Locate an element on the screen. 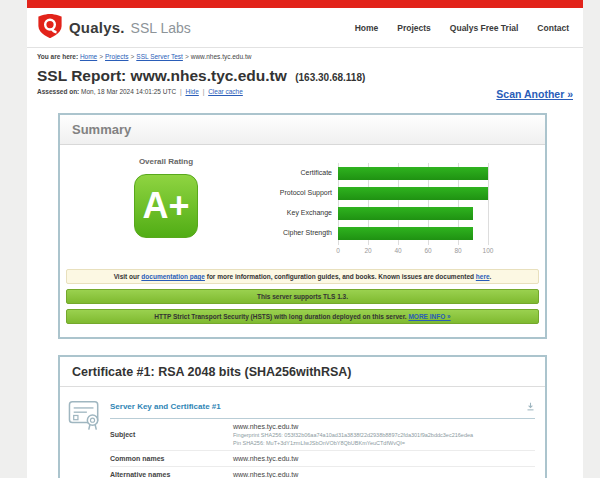 The width and height of the screenshot is (600, 478). chart-category-key-exchange: Key Exchange is located at coordinates (305, 213).